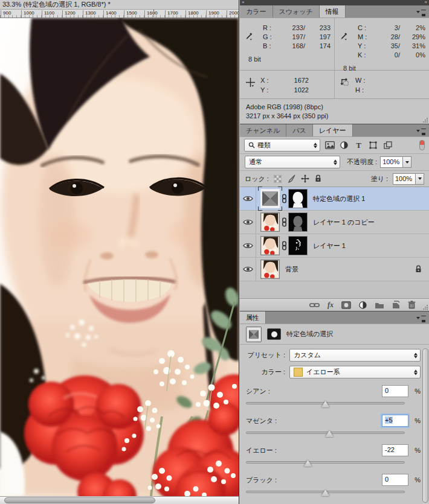 This screenshot has width=429, height=504. What do you see at coordinates (344, 222) in the screenshot?
I see `layer-name: レイヤー 1 のコピー` at bounding box center [344, 222].